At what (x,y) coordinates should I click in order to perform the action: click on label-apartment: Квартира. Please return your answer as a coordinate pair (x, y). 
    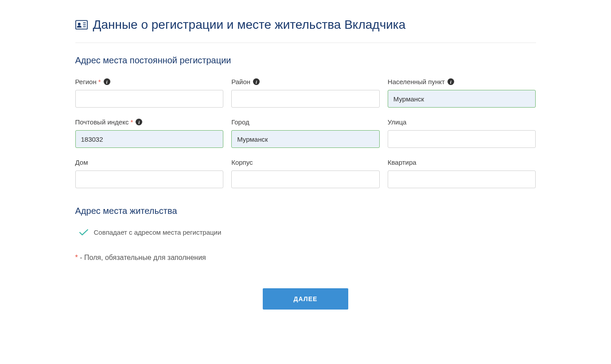
    Looking at the image, I should click on (462, 162).